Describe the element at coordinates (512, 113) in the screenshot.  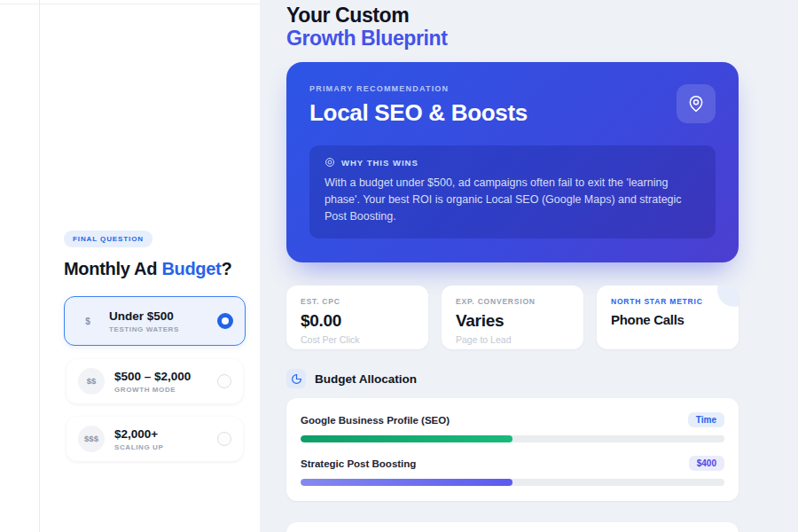
I see `recommendation-title: Local SEO & Boosts` at that location.